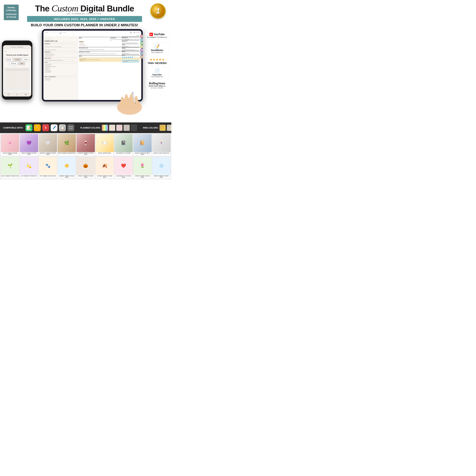 Image resolution: width=476 pixels, height=476 pixels. Describe the element at coordinates (46, 128) in the screenshot. I see `xodo-app-icon: X` at that location.